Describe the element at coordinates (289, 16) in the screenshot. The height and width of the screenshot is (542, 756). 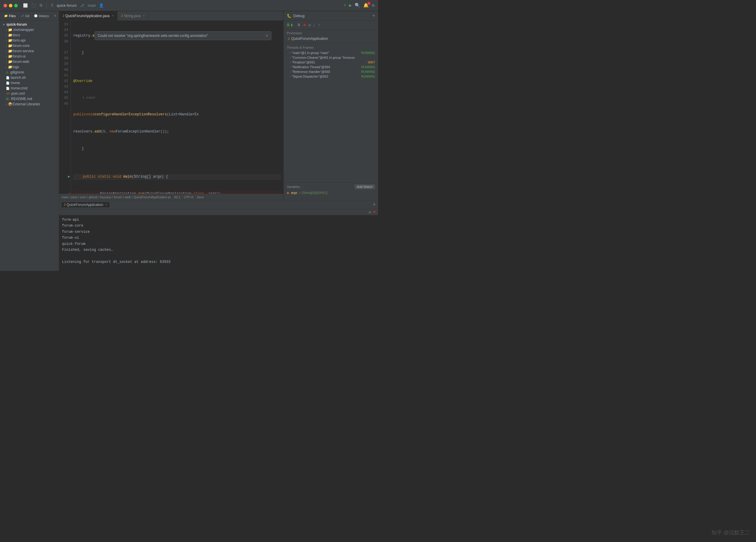
I see `debug-icon: 🐛` at that location.